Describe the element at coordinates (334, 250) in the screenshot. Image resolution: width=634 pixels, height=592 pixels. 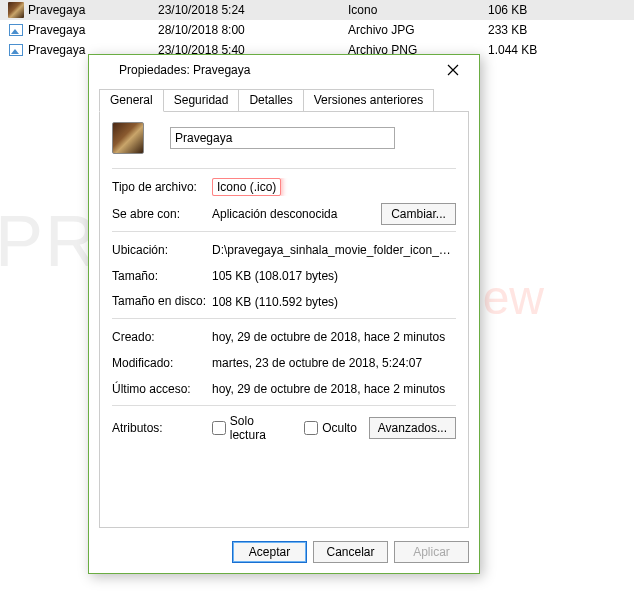
I see `location-value: D:\pravegaya_sinhala_movie_folder_icon_b…` at that location.